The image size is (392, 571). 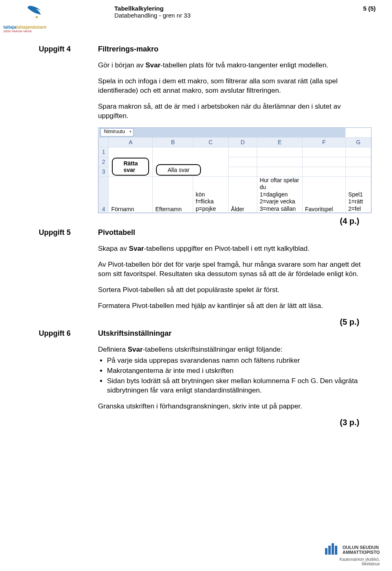 I want to click on bullet-1: På varje sida upprepas svarandenas namn …, so click(x=239, y=361).